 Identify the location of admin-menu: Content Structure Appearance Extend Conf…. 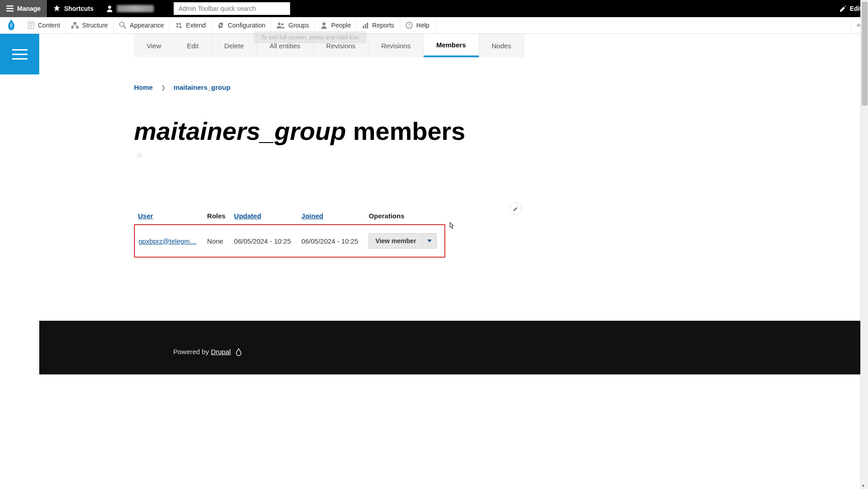
(434, 25).